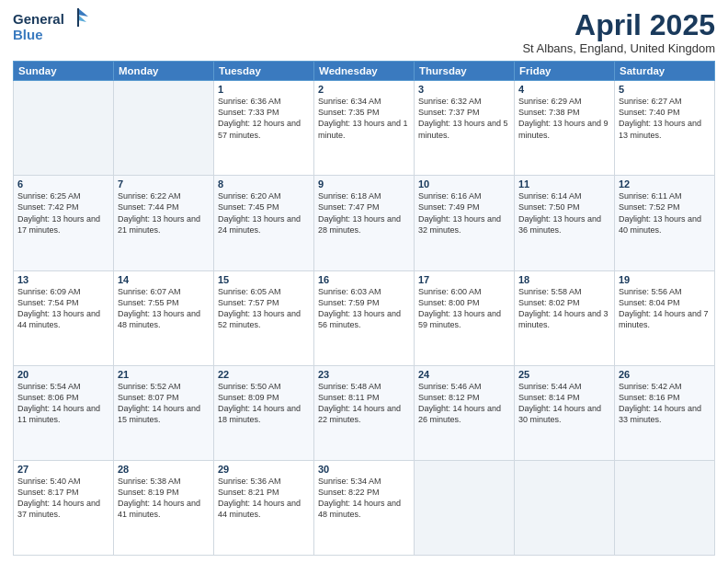 The image size is (728, 563). Describe the element at coordinates (464, 280) in the screenshot. I see `day-number: 17` at that location.